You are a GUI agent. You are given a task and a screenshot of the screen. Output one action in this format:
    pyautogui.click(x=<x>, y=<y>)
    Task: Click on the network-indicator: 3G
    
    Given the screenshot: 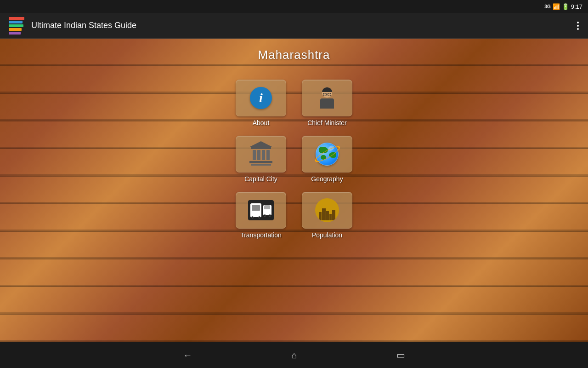 What is the action you would take?
    pyautogui.click(x=548, y=6)
    